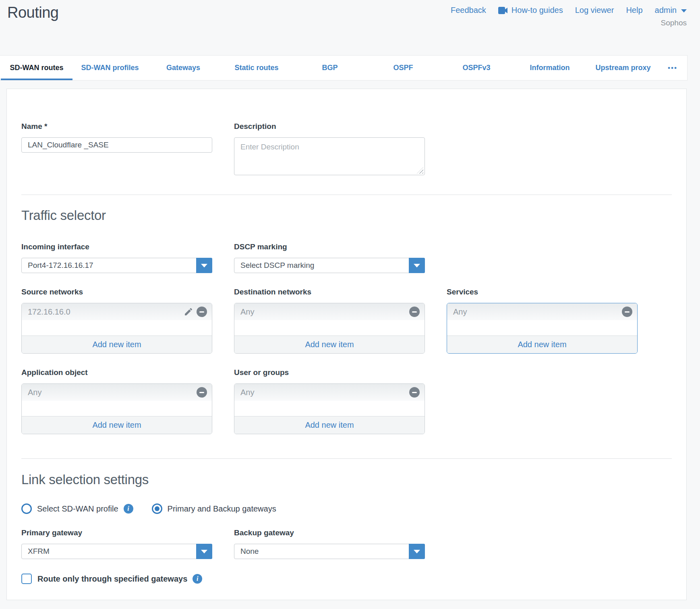 Image resolution: width=700 pixels, height=609 pixels. What do you see at coordinates (671, 10) in the screenshot?
I see `account-menu: admin` at bounding box center [671, 10].